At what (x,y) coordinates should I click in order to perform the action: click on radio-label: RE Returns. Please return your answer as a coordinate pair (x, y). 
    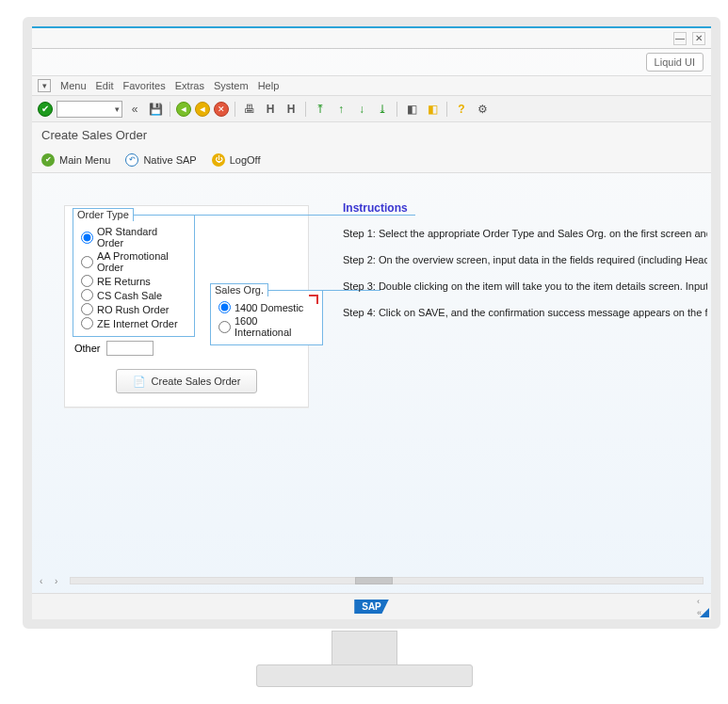
    Looking at the image, I should click on (124, 281).